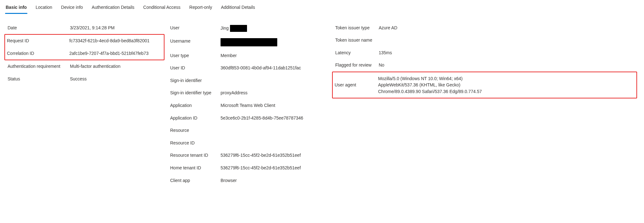  I want to click on label-application-id: Application ID, so click(195, 118).